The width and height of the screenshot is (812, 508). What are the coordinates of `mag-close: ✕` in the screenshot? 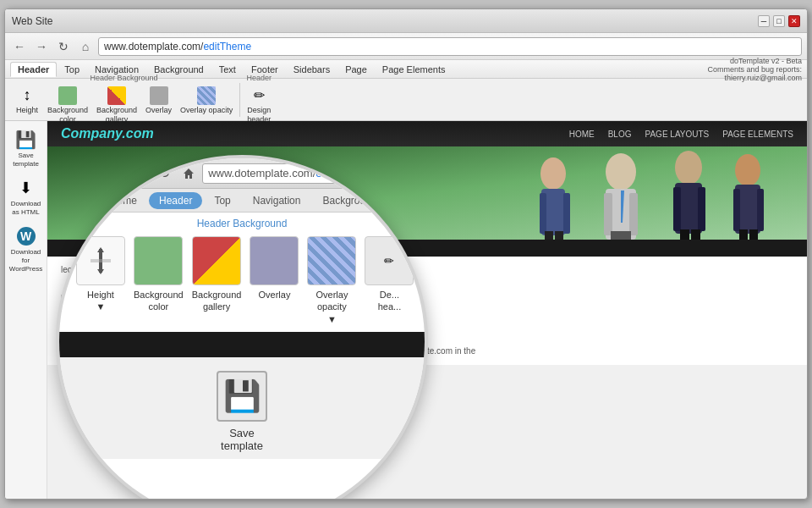 It's located at (110, 173).